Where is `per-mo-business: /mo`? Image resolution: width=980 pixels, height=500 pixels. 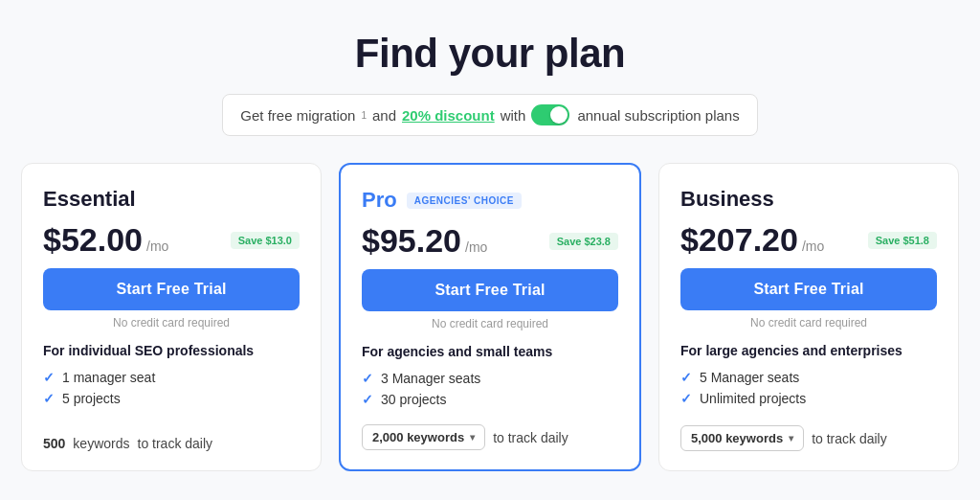 per-mo-business: /mo is located at coordinates (813, 246).